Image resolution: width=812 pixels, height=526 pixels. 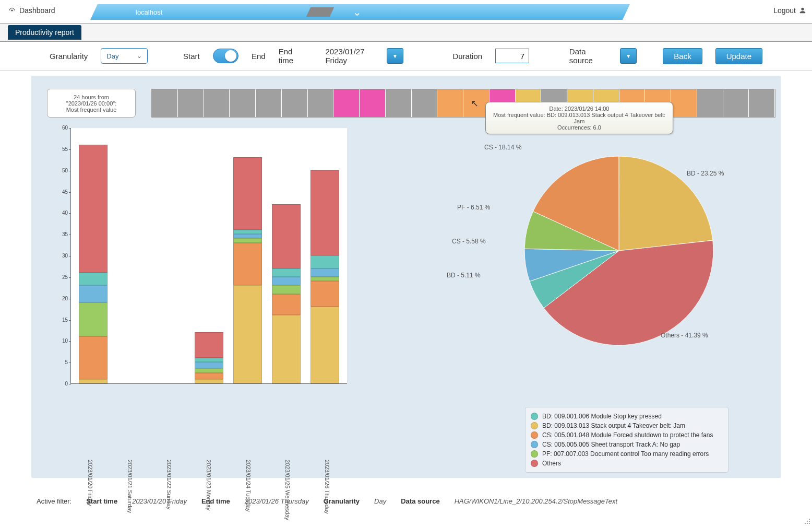 What do you see at coordinates (277, 501) in the screenshot?
I see `footer-end-time-value: 2023/01/26 Thursday` at bounding box center [277, 501].